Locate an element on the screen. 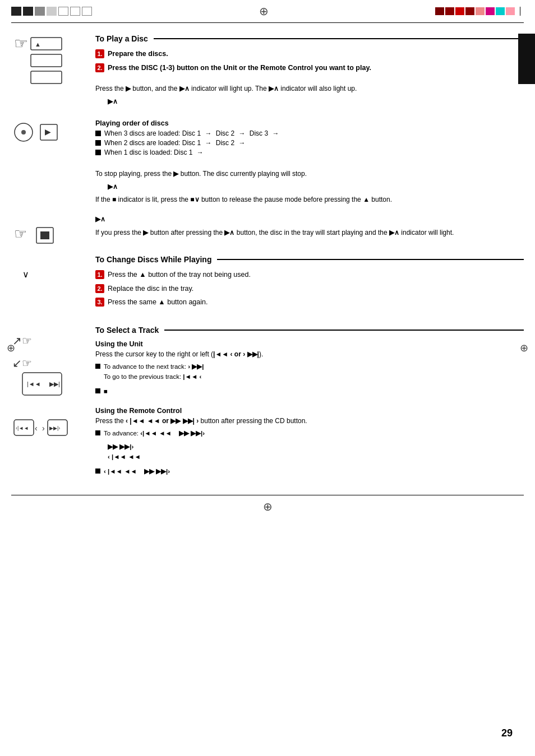  order-row-2: When 2 discs are loaded: Disc 1 → Disc 2… is located at coordinates (310, 143).